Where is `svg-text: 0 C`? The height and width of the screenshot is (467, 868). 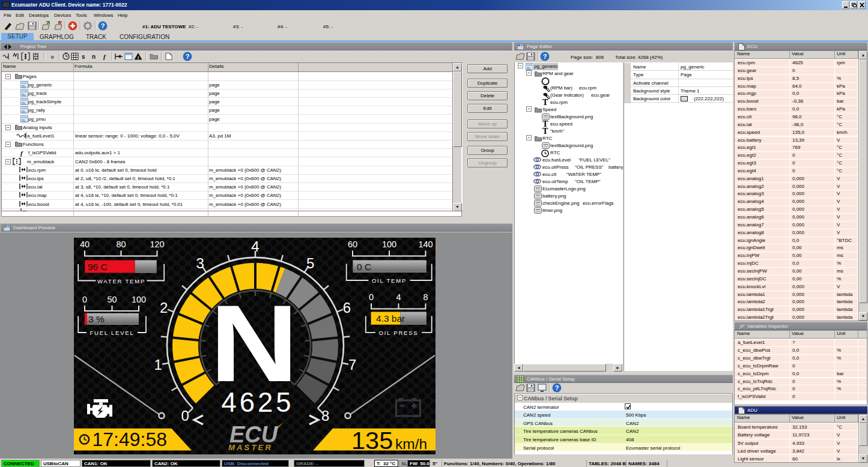
svg-text: 0 C is located at coordinates (364, 267).